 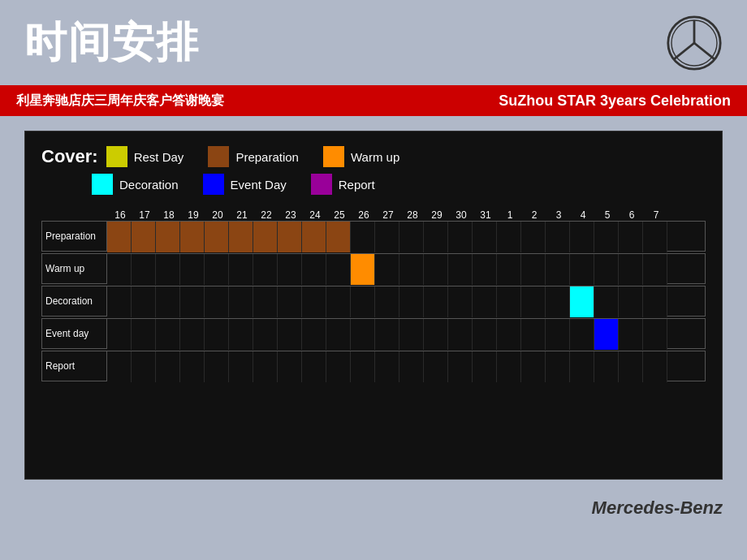 What do you see at coordinates (343, 184) in the screenshot?
I see `legend-item-report: Report` at bounding box center [343, 184].